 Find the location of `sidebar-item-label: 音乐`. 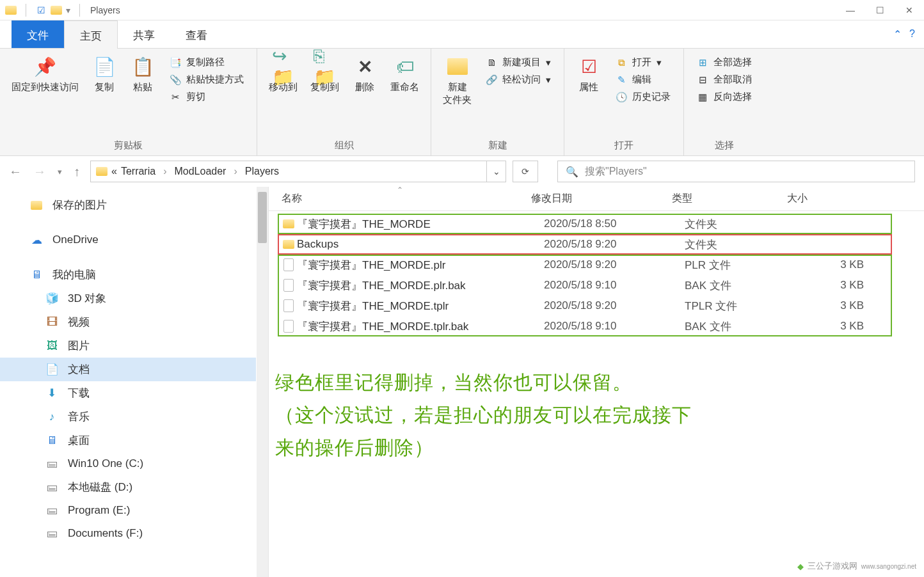

sidebar-item-label: 音乐 is located at coordinates (79, 417).